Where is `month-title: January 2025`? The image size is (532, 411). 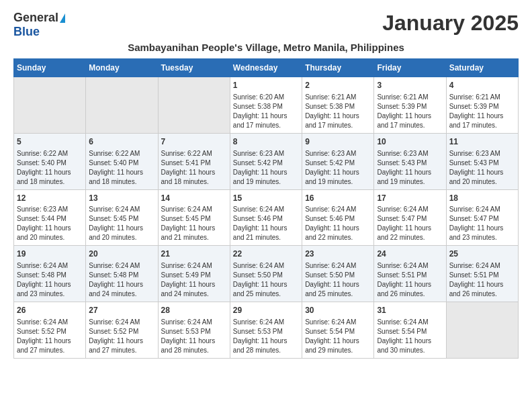 month-title: January 2025 is located at coordinates (450, 23).